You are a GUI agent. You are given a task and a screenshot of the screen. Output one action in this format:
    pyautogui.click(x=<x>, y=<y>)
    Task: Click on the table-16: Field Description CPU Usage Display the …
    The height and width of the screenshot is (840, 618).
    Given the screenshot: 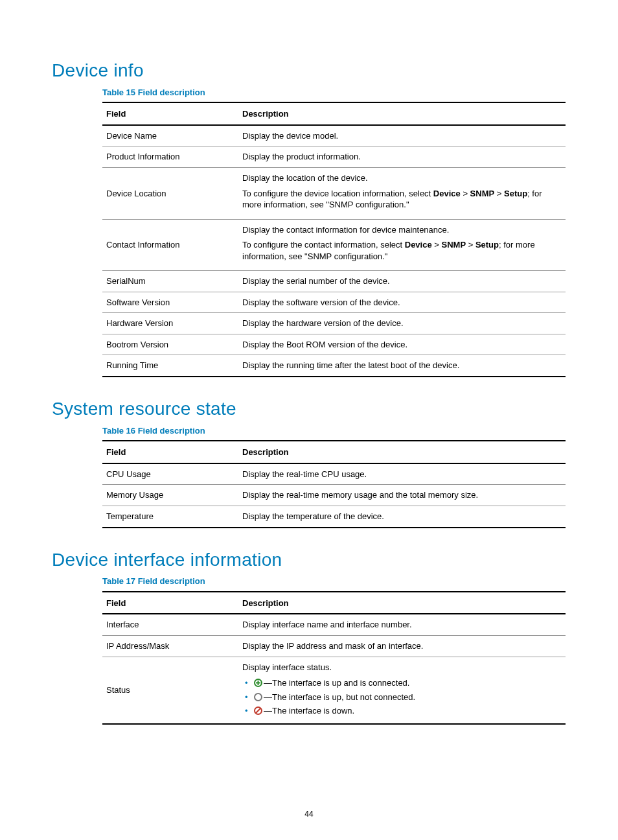 What is the action you would take?
    pyautogui.click(x=334, y=484)
    